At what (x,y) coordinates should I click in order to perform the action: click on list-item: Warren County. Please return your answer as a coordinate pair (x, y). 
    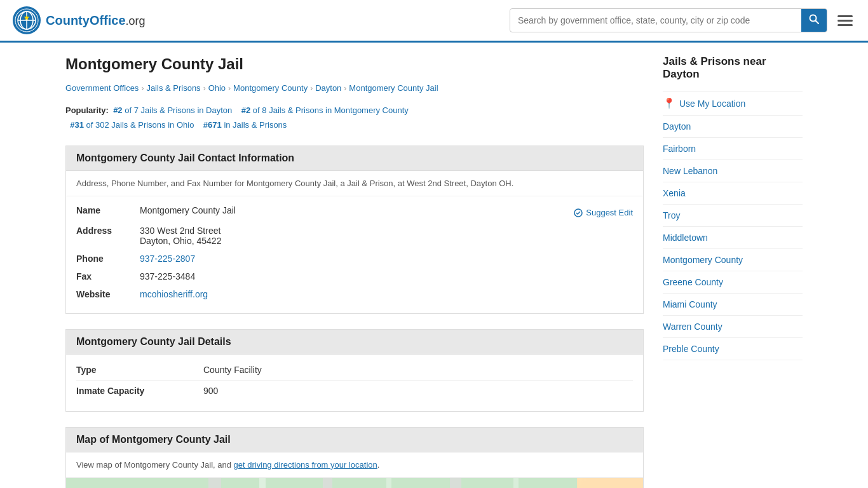
    Looking at the image, I should click on (733, 327).